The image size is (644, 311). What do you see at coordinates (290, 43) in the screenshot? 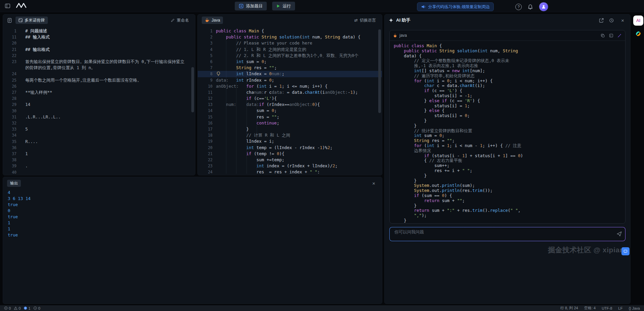
I see `code-line: 3 // Please write your code here` at bounding box center [290, 43].